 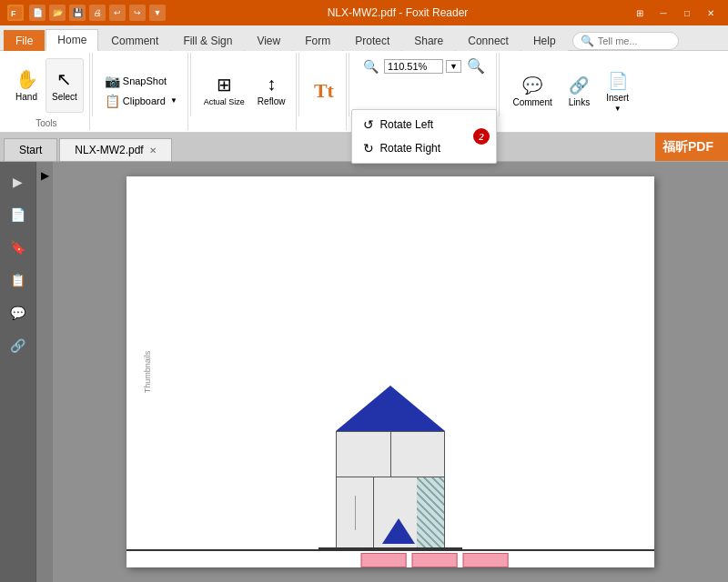 What do you see at coordinates (430, 513) in the screenshot?
I see `hatched-panel` at bounding box center [430, 513].